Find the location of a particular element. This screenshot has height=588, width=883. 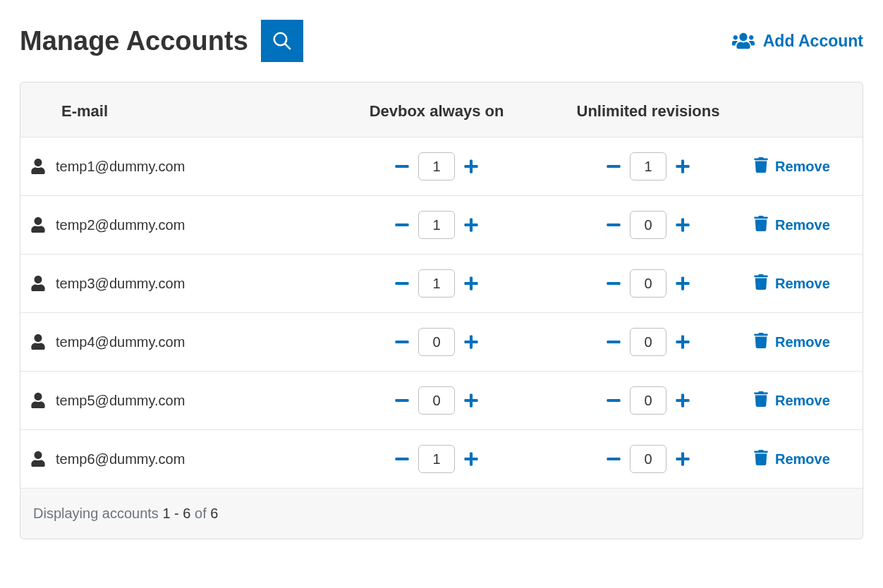

footer-range: 1 - 6 is located at coordinates (176, 513).